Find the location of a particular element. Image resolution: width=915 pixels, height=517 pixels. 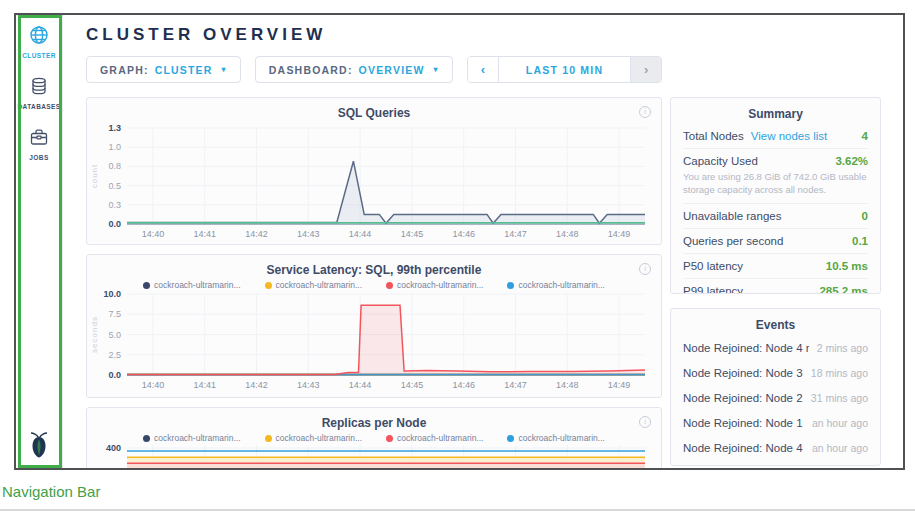

summary-label: P99 latency is located at coordinates (713, 290).